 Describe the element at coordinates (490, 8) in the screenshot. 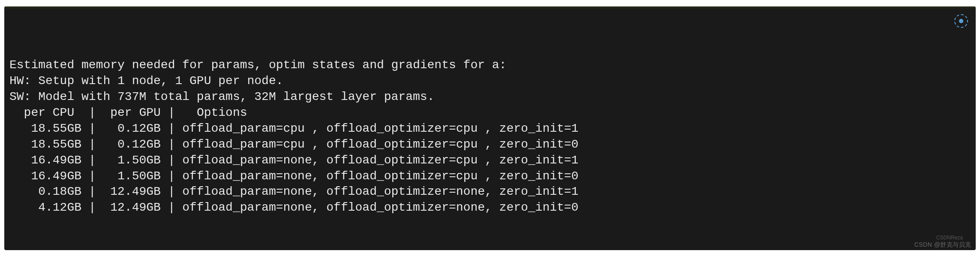

I see `top-strip` at that location.